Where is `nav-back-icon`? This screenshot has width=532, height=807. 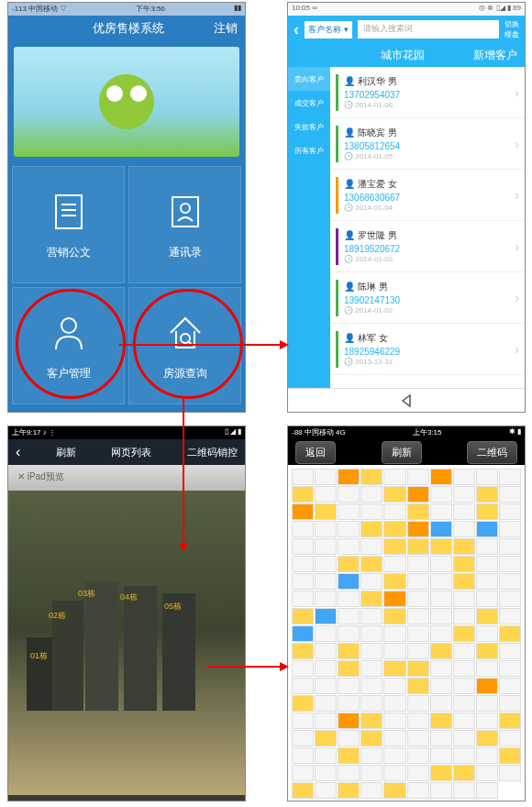
nav-back-icon is located at coordinates (406, 401).